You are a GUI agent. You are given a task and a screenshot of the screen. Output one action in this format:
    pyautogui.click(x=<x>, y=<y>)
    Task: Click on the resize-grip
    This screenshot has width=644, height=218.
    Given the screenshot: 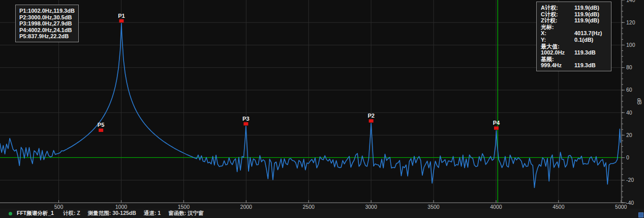 What is the action you would take?
    pyautogui.click(x=641, y=215)
    